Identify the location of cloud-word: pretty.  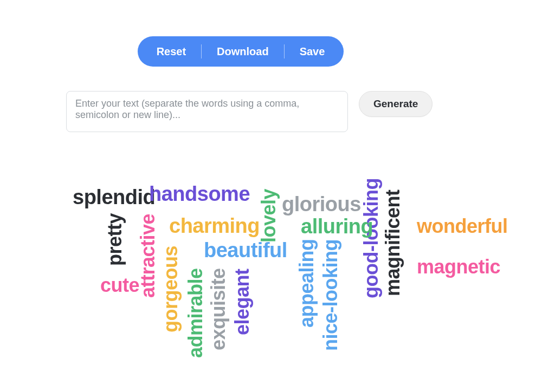
(115, 239).